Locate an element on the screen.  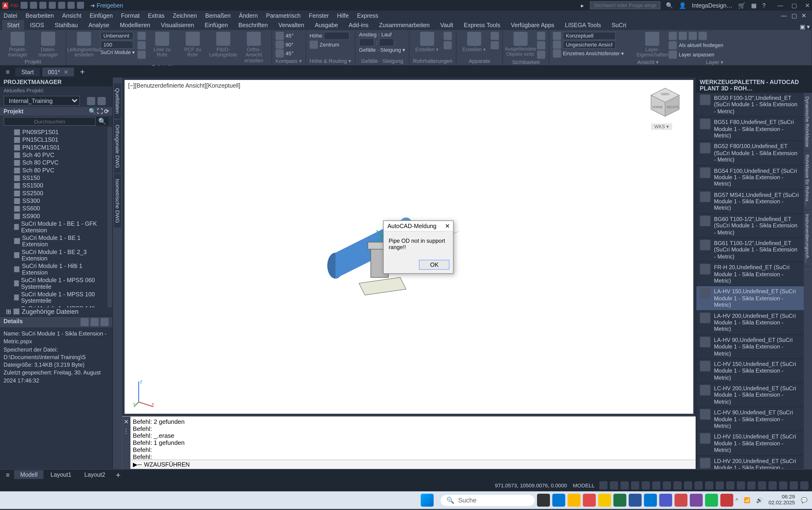
status-qp-icon is located at coordinates (709, 486).